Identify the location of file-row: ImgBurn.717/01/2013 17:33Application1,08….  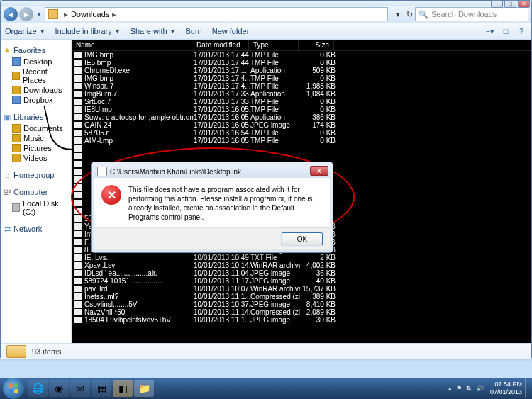
(301, 94).